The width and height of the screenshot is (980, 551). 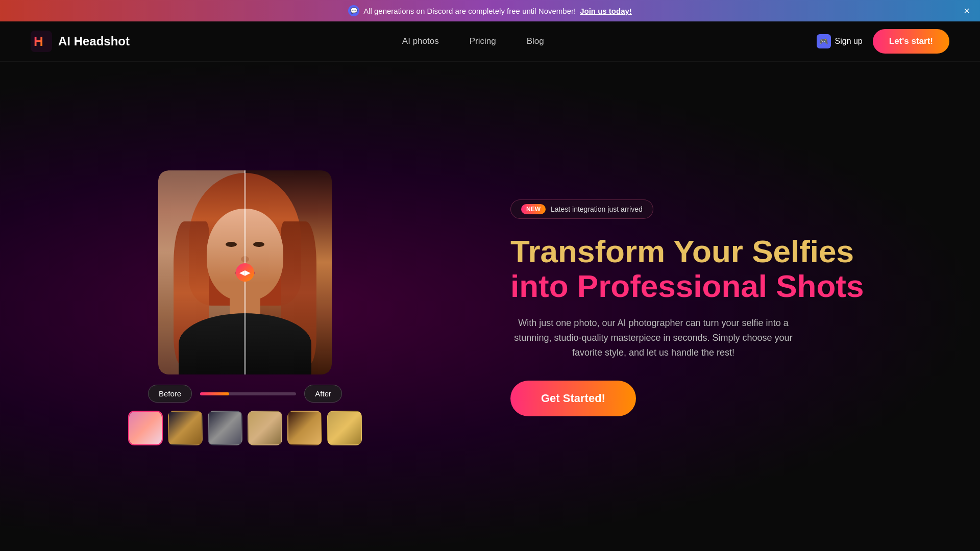 I want to click on before-label: Before, so click(x=170, y=394).